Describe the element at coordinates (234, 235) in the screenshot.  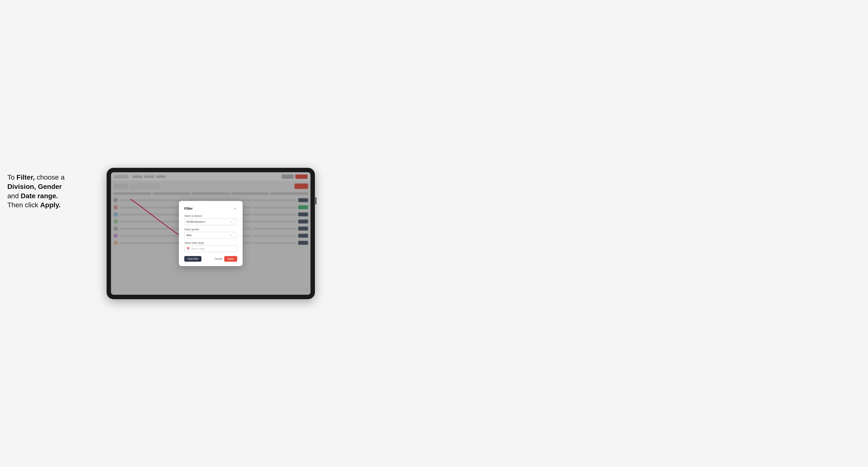
I see `gender-arrow-icon: ⌃⌵` at that location.